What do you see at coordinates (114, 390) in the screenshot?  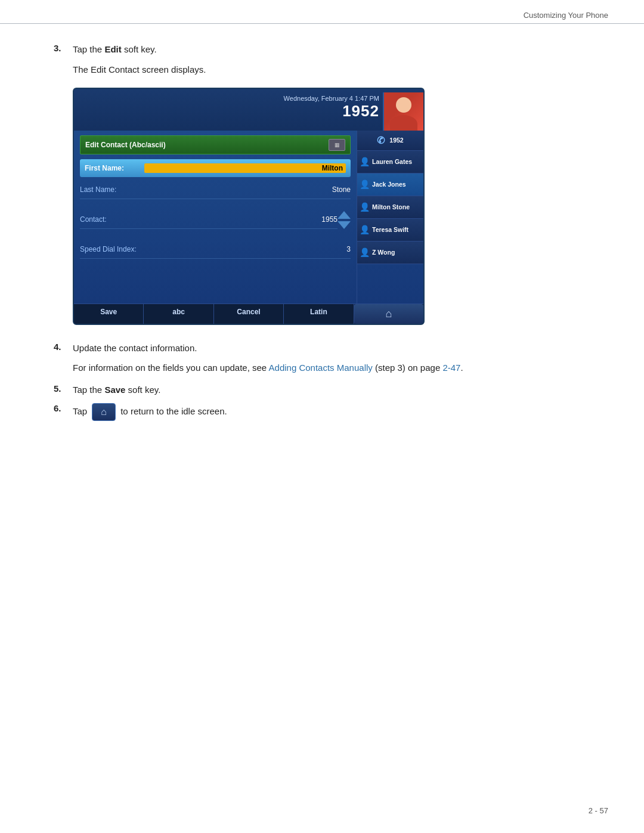 I see `step-5-bold: Save` at bounding box center [114, 390].